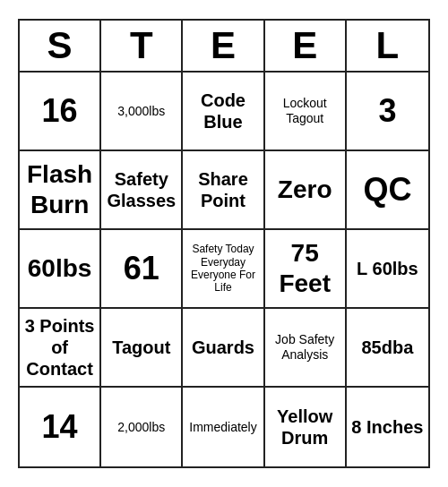  What do you see at coordinates (60, 269) in the screenshot?
I see `cell-text-10: 60lbs` at bounding box center [60, 269].